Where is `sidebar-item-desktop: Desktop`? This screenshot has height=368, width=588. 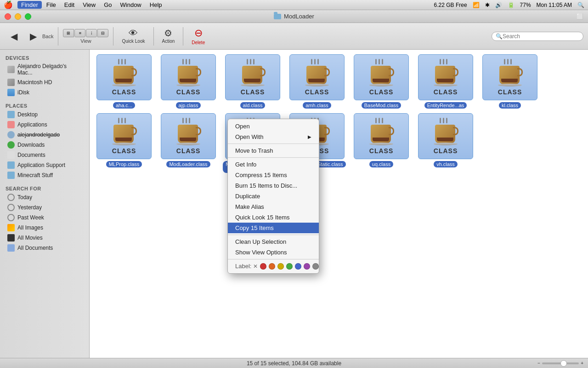
sidebar-item-desktop: Desktop is located at coordinates (45, 115).